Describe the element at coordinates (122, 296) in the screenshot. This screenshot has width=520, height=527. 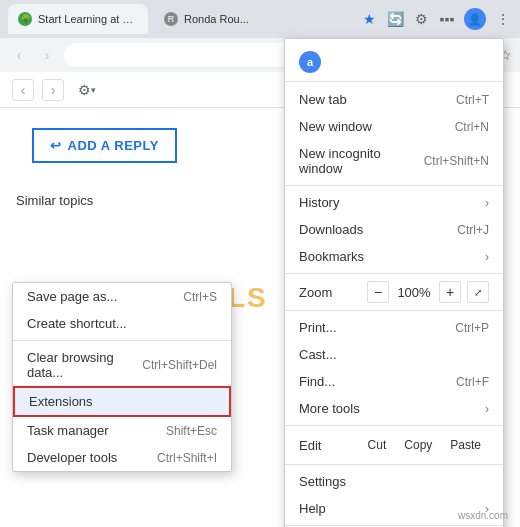
I see `ctx-save-page: Save page as... Ctrl+S` at that location.